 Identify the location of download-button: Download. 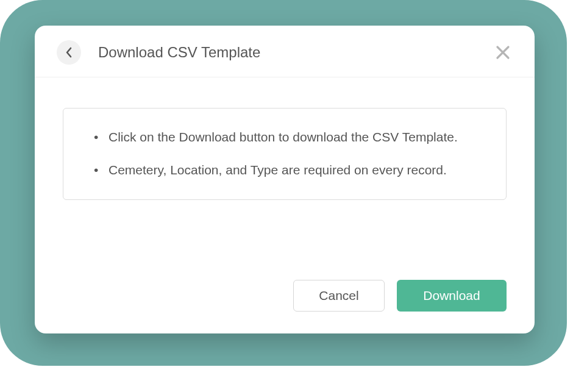
(452, 296).